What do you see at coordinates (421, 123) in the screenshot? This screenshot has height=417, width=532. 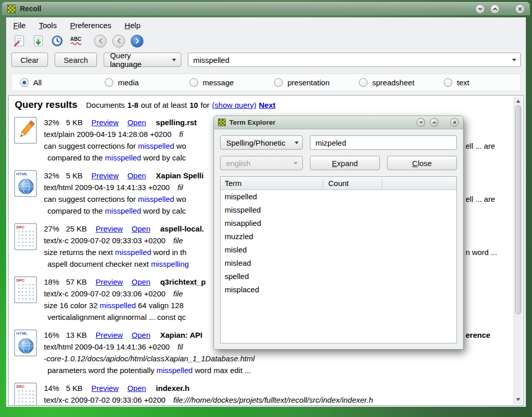 I see `dialog-shade-button` at bounding box center [421, 123].